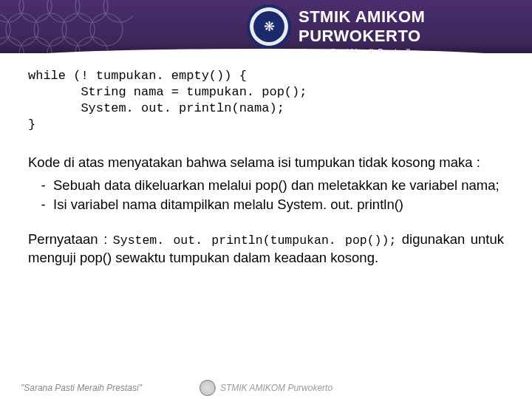 The height and width of the screenshot is (399, 532). Describe the element at coordinates (266, 195) in the screenshot. I see `bullet-list: Sebuah data dikeluarkan melalui pop() da…` at that location.